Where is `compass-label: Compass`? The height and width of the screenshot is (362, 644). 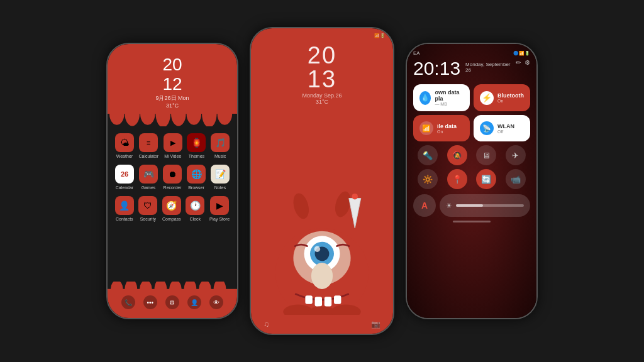 compass-label: Compass is located at coordinates (172, 219).